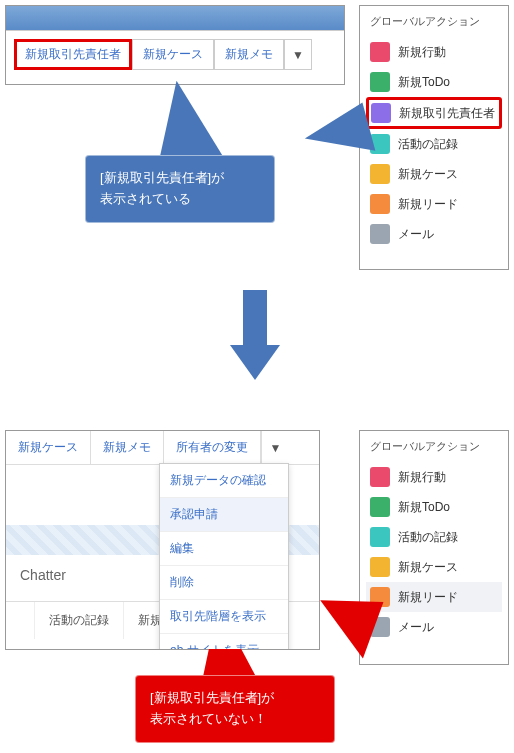 This screenshot has width=514, height=753. I want to click on tab-activity-log: 活動の記録, so click(80, 620).